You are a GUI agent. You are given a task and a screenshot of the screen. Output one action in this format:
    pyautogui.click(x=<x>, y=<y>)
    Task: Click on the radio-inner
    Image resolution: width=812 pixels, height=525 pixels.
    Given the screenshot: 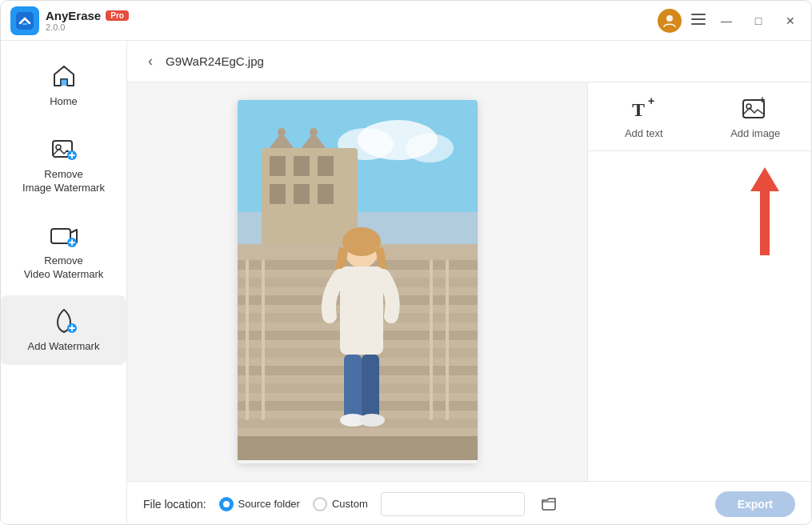 What is the action you would take?
    pyautogui.click(x=226, y=504)
    